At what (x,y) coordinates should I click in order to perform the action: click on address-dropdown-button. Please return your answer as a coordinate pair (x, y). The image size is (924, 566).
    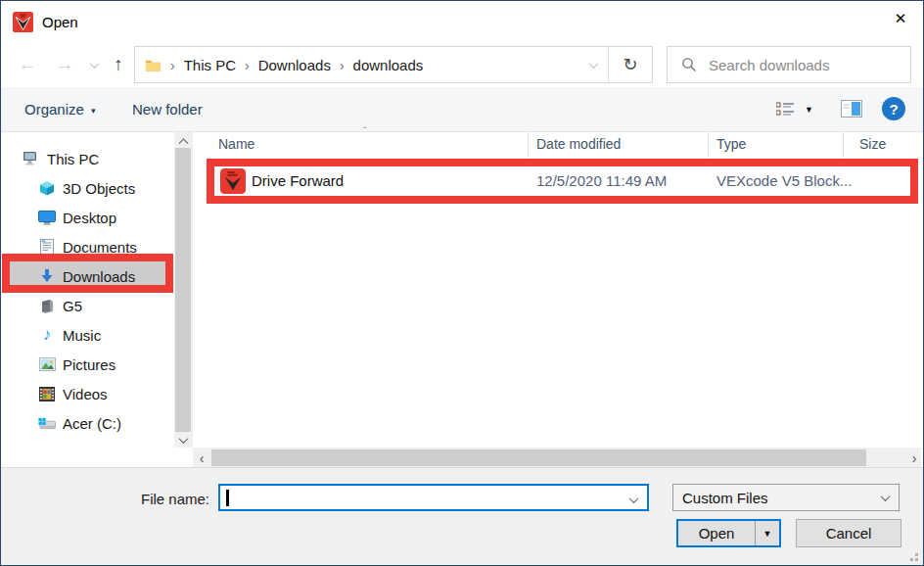
    Looking at the image, I should click on (593, 65).